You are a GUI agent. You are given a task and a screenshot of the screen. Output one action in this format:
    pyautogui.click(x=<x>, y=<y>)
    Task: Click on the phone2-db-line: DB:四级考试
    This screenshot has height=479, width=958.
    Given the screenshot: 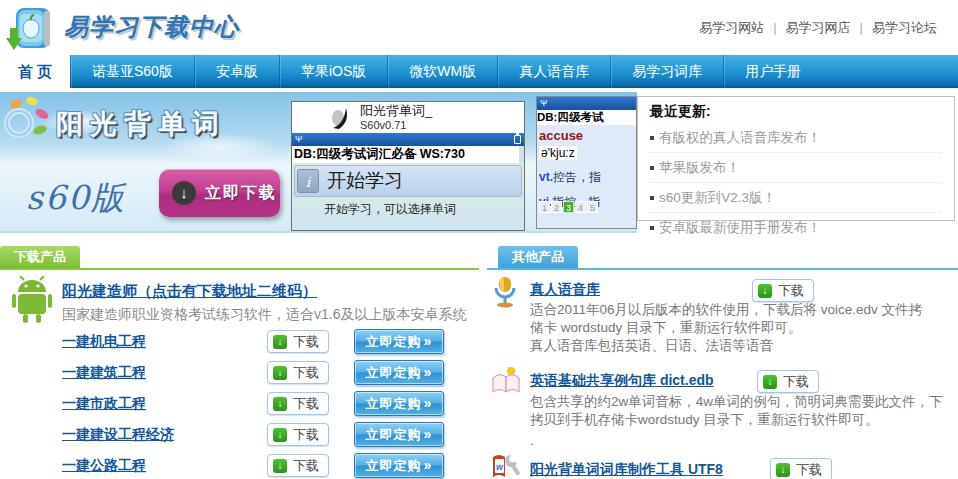 What is the action you would take?
    pyautogui.click(x=586, y=118)
    